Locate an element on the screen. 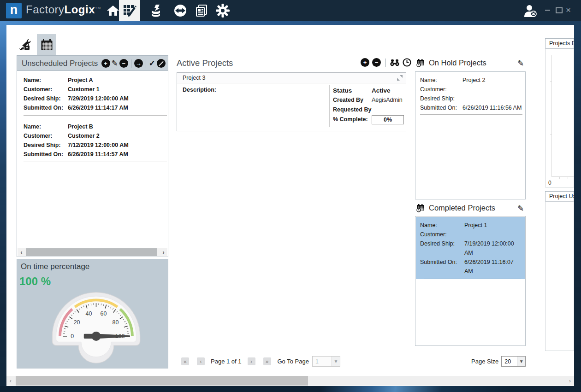 This screenshot has width=581, height=392. projects-by-chart: 0 is located at coordinates (560, 118).